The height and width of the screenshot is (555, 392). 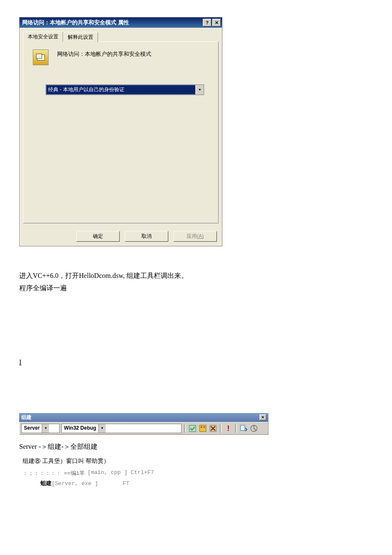 I want to click on toolbar-titlebar: 组建 ✕, so click(x=144, y=418).